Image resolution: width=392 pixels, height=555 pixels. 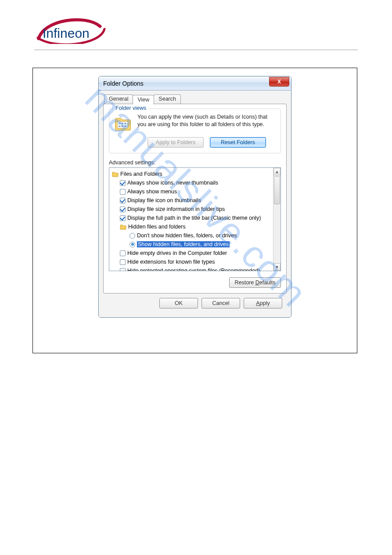 I want to click on scroll-down-button: ▼, so click(x=277, y=267).